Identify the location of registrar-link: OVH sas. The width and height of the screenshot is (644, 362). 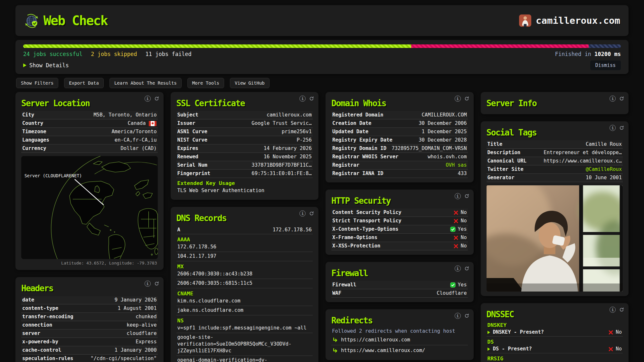
(456, 165).